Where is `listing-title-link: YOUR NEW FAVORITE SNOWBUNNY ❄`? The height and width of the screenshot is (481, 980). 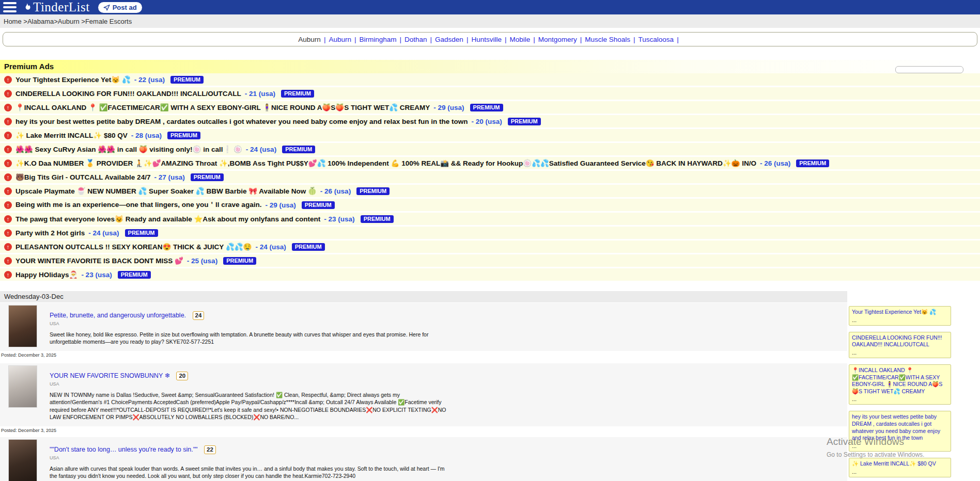 listing-title-link: YOUR NEW FAVORITE SNOWBUNNY ❄ is located at coordinates (110, 376).